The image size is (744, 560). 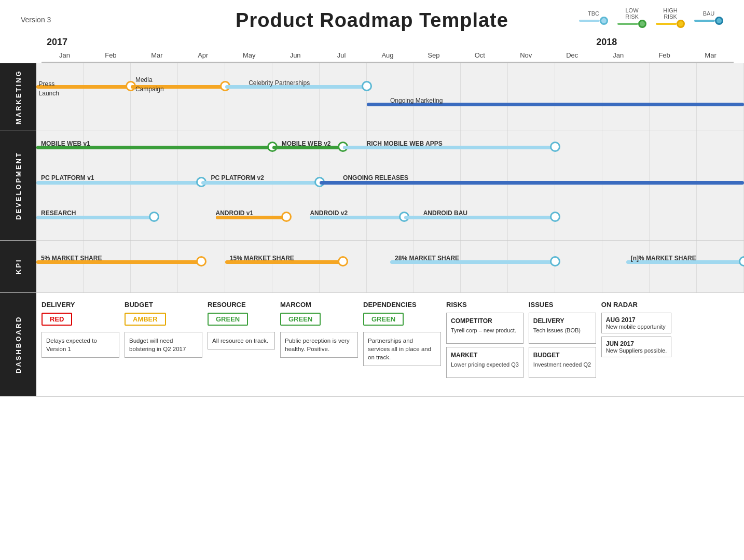 What do you see at coordinates (18, 267) in the screenshot?
I see `section-label-kpi: KPI` at bounding box center [18, 267].